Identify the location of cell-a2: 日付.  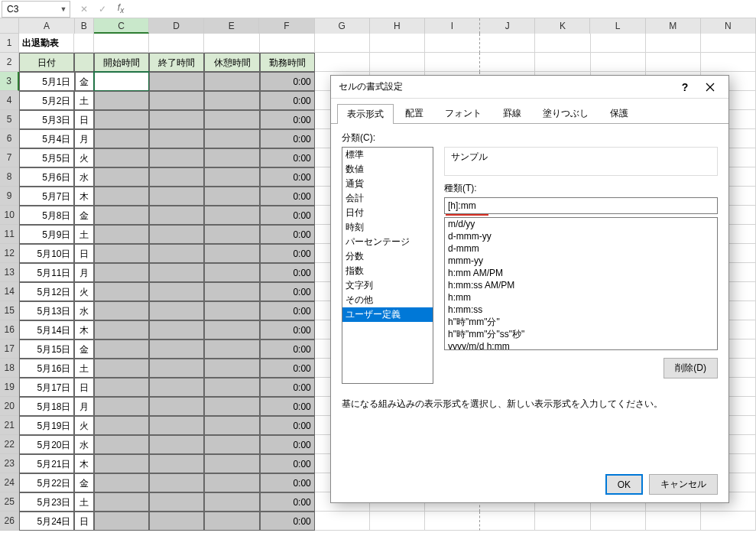
(47, 63).